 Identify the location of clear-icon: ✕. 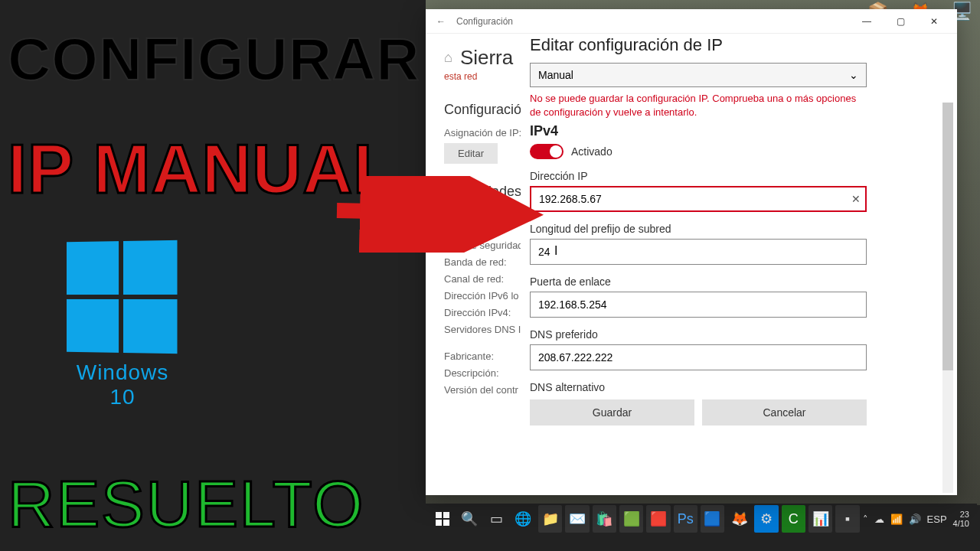
(856, 198).